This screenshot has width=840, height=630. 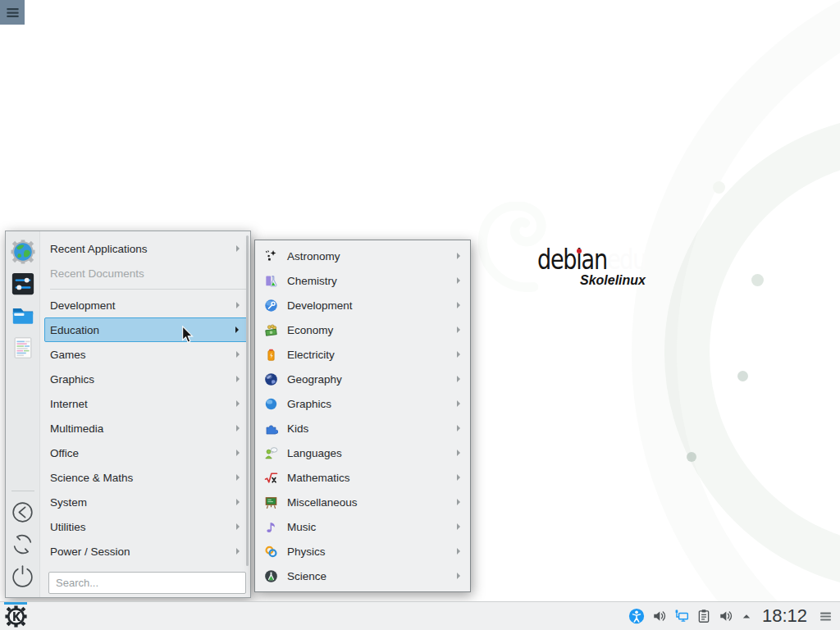 I want to click on submenu-item: Economy, so click(x=363, y=330).